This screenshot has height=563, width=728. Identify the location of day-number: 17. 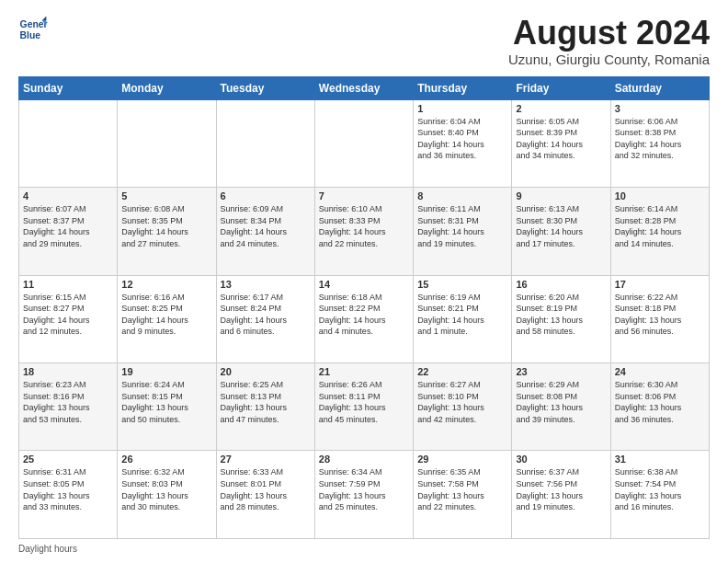
(660, 284).